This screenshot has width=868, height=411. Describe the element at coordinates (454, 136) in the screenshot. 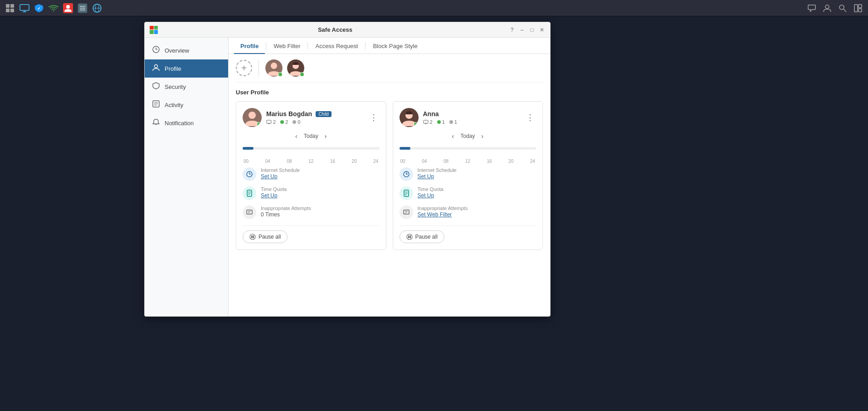

I see `timeline-prev-anna: ‹` at that location.